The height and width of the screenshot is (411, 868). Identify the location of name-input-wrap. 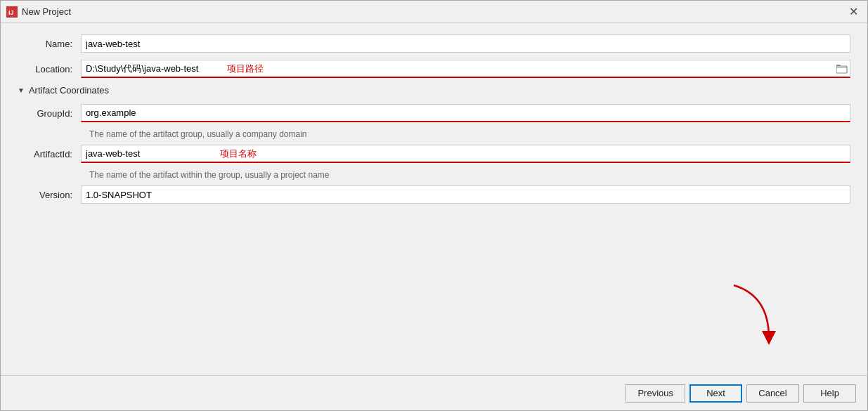
(465, 44).